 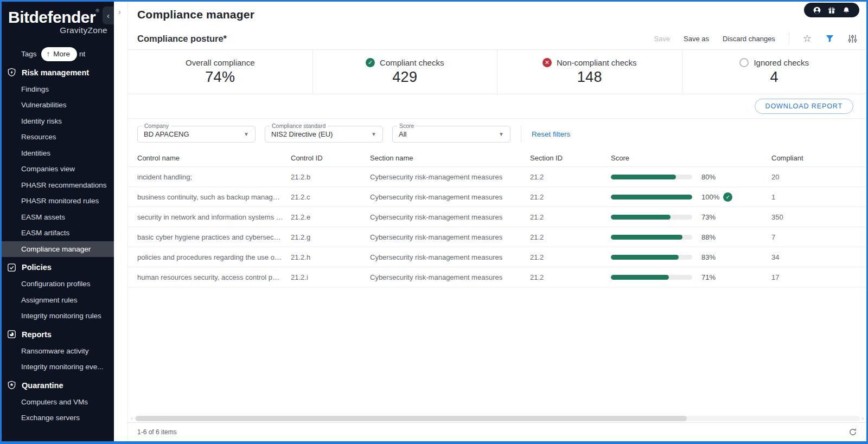 I want to click on sidebar-section-quarantine: Quarantine, so click(x=58, y=385).